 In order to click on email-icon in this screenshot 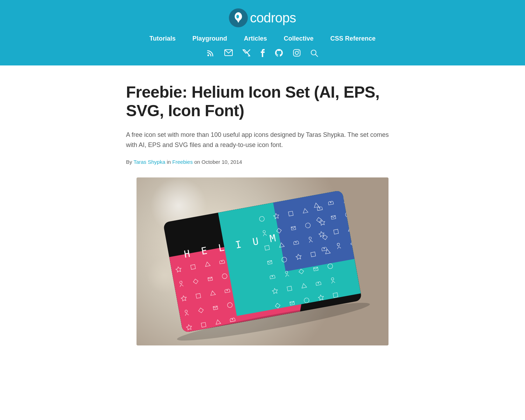, I will do `click(229, 54)`.